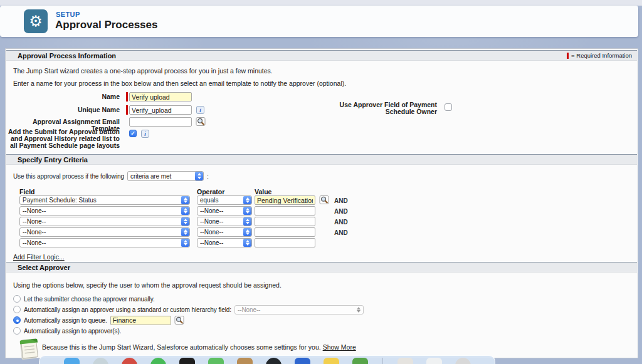  Describe the element at coordinates (299, 309) in the screenshot. I see `hierarchy-field-select: --None--` at that location.